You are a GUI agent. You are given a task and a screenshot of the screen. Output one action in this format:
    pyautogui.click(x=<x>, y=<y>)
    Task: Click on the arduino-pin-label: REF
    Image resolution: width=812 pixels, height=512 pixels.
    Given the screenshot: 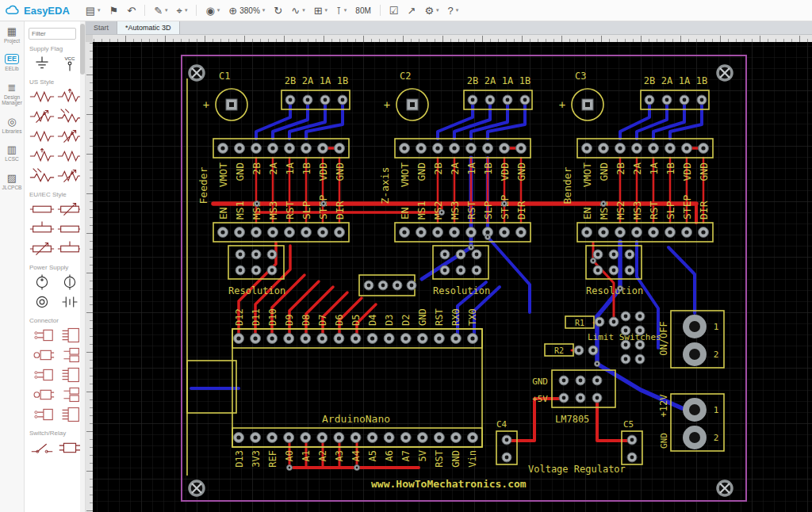 What is the action you would take?
    pyautogui.click(x=273, y=459)
    